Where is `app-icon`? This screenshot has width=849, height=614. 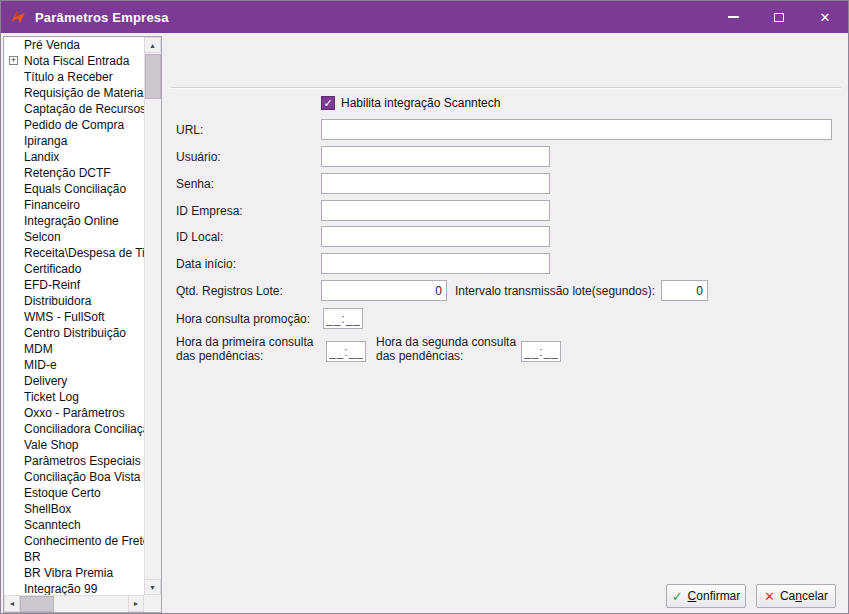 app-icon is located at coordinates (18, 17).